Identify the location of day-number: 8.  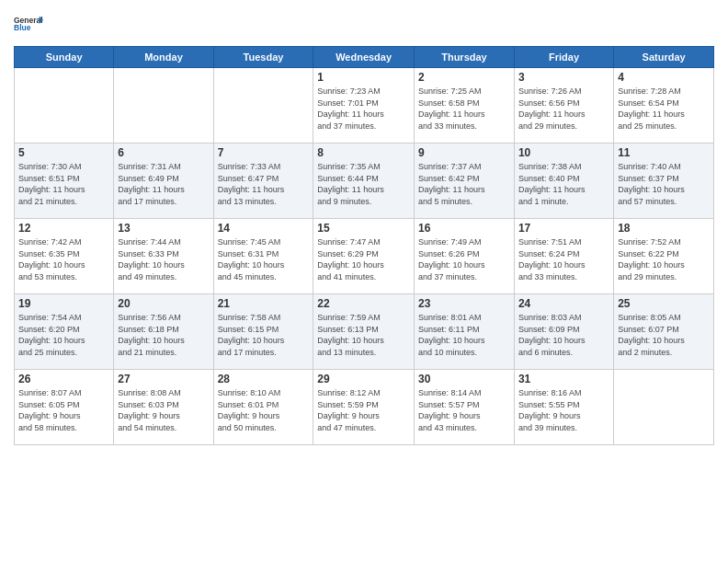
(364, 153).